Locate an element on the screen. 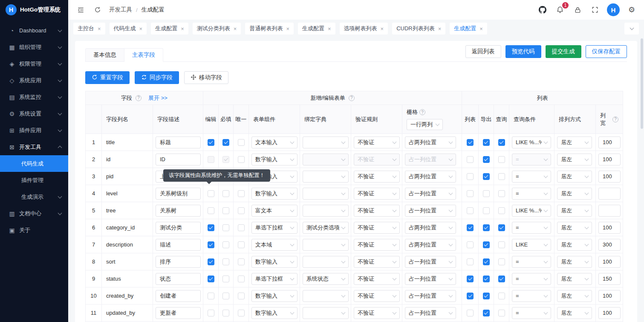 The image size is (644, 322). back-to-list-button: 返回列表 is located at coordinates (483, 52).